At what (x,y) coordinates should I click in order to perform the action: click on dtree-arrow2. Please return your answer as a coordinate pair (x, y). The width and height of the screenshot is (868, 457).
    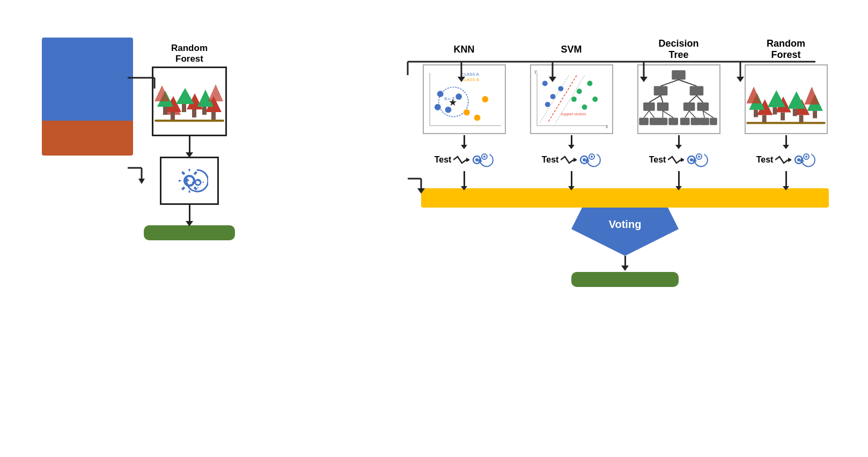
    Looking at the image, I should click on (679, 179).